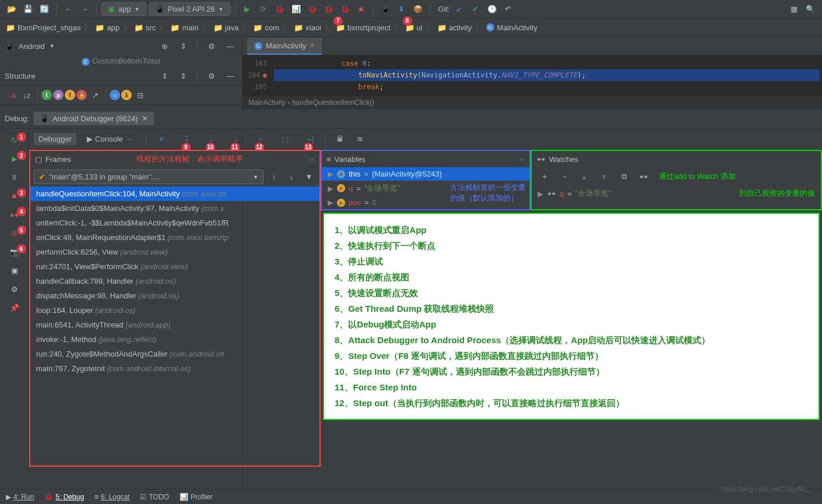  Describe the element at coordinates (810, 9) in the screenshot. I see `search-icon: 🔍` at that location.